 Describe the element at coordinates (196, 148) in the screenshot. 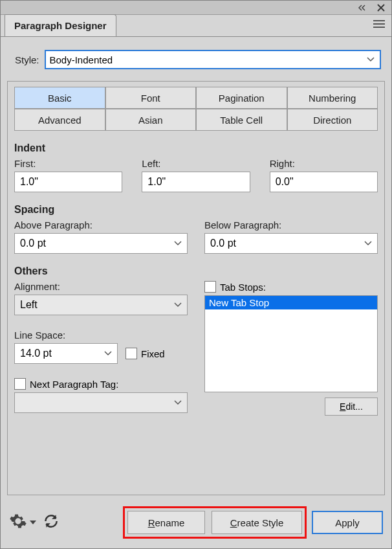

I see `indent-heading: Indent` at that location.